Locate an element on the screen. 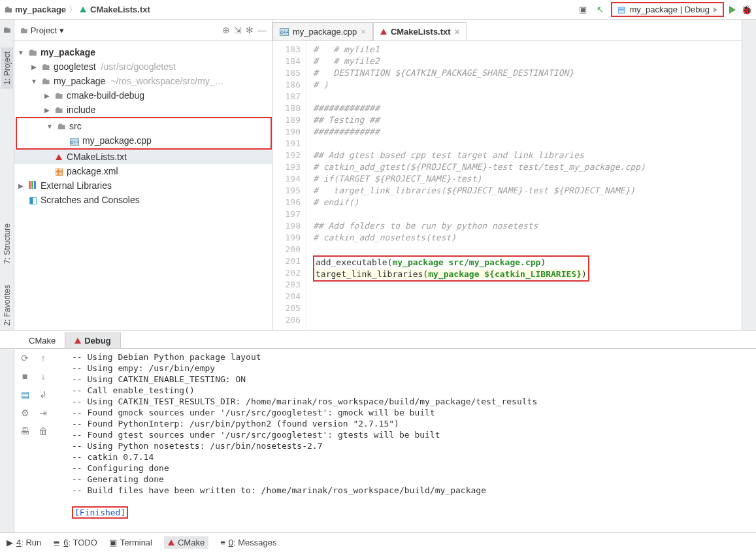 This screenshot has width=756, height=552. run-button is located at coordinates (732, 10).